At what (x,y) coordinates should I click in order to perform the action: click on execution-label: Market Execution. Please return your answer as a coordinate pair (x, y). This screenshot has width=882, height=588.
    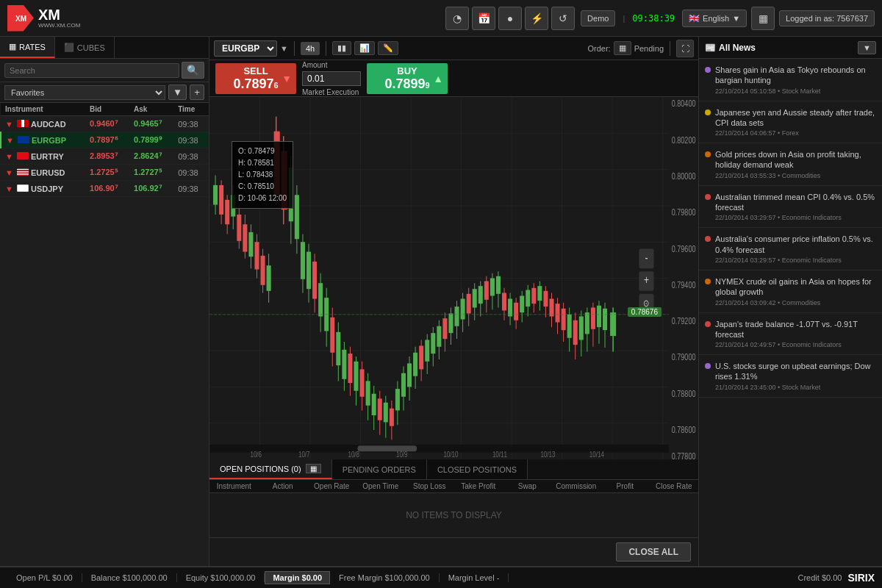
    Looking at the image, I should click on (331, 93).